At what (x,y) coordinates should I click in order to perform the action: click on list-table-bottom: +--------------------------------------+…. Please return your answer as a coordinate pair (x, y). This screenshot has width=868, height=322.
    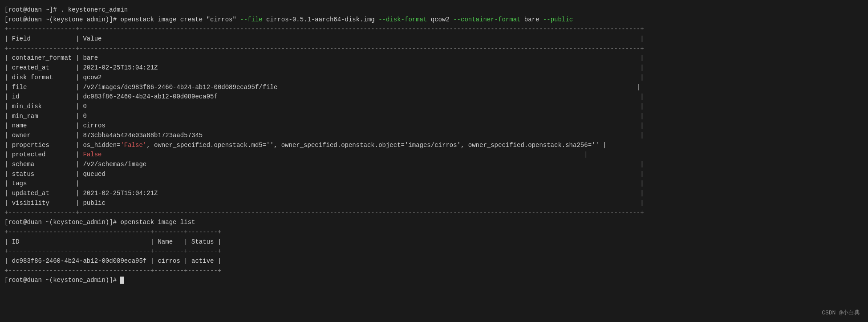
    Looking at the image, I should click on (434, 271).